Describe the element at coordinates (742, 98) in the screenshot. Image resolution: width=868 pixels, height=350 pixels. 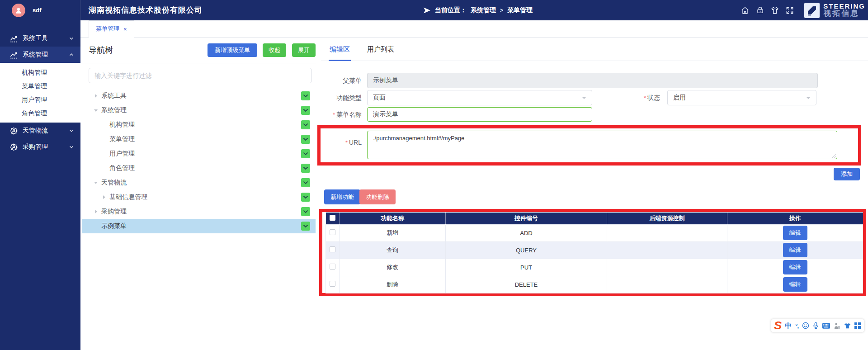
I see `status-select: 启用` at that location.